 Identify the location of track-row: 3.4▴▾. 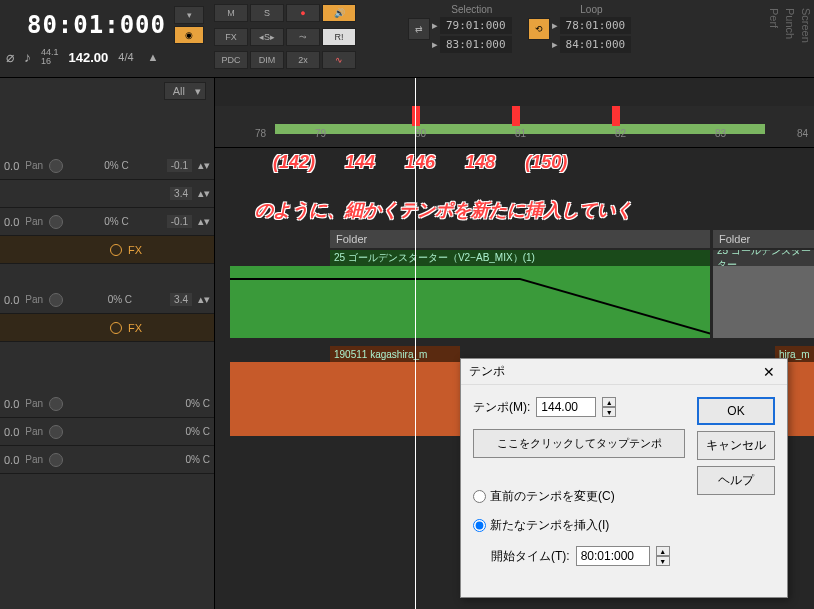
(107, 194).